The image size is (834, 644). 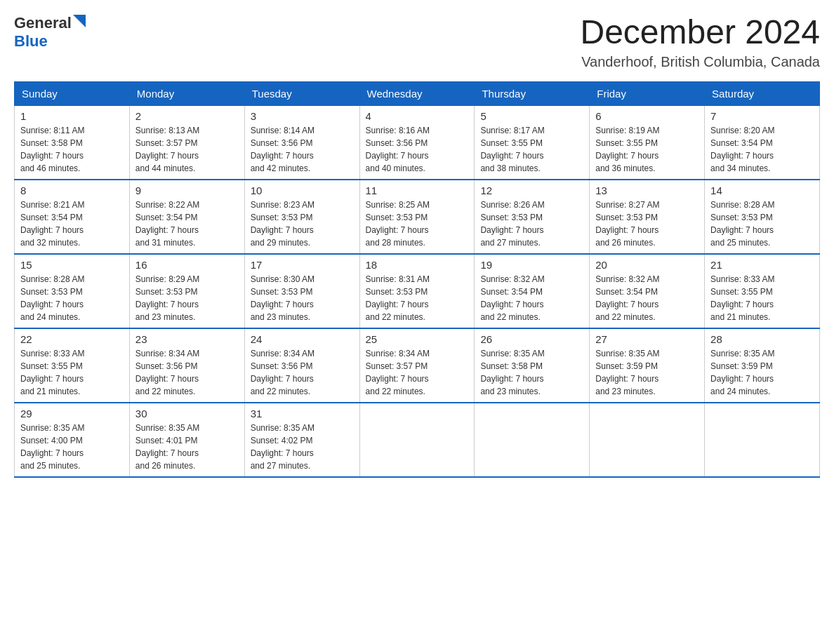 What do you see at coordinates (417, 365) in the screenshot?
I see `calendar-cell: 25Sunrise: 8:34 AMSunset: 3:57 PMDayligh…` at bounding box center [417, 365].